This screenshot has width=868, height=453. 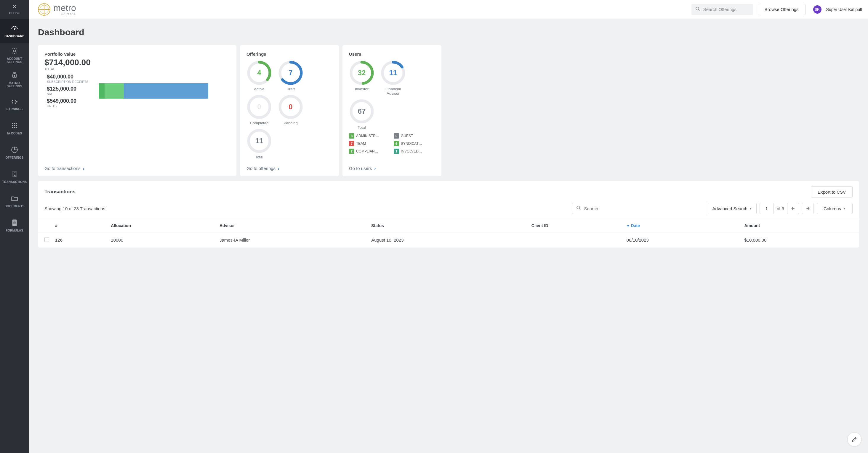 I want to click on user-name: Super User Katipult, so click(x=844, y=9).